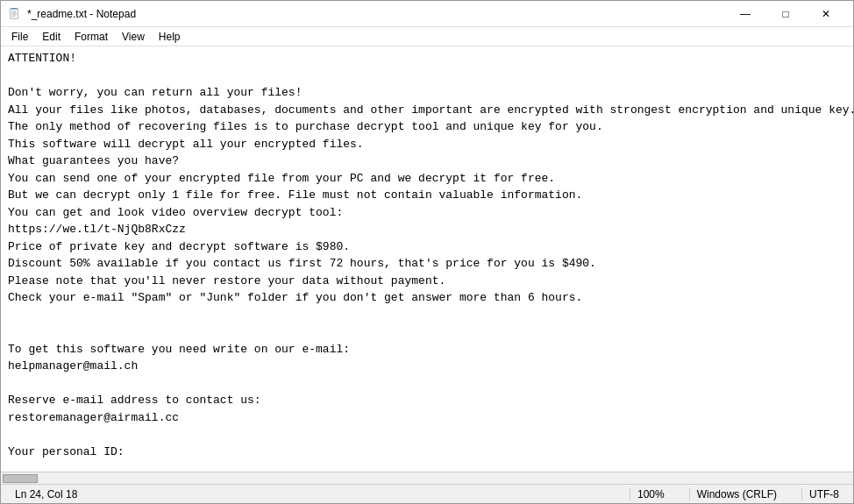 Image resolution: width=854 pixels, height=504 pixels. What do you see at coordinates (745, 14) in the screenshot?
I see `minimize-button: —` at bounding box center [745, 14].